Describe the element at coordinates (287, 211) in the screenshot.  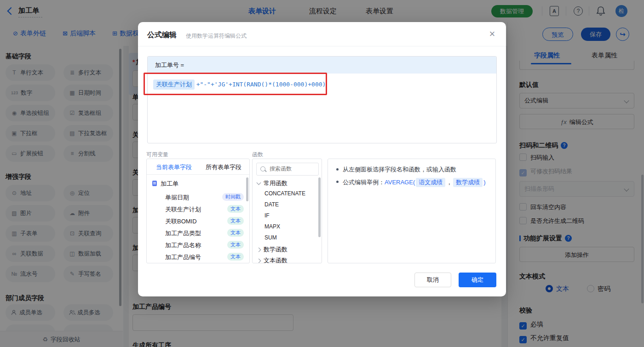
I see `functions-panel: 常用函数 CONCATENATE DATE IF MAPX SUM 数学函数 文…` at that location.